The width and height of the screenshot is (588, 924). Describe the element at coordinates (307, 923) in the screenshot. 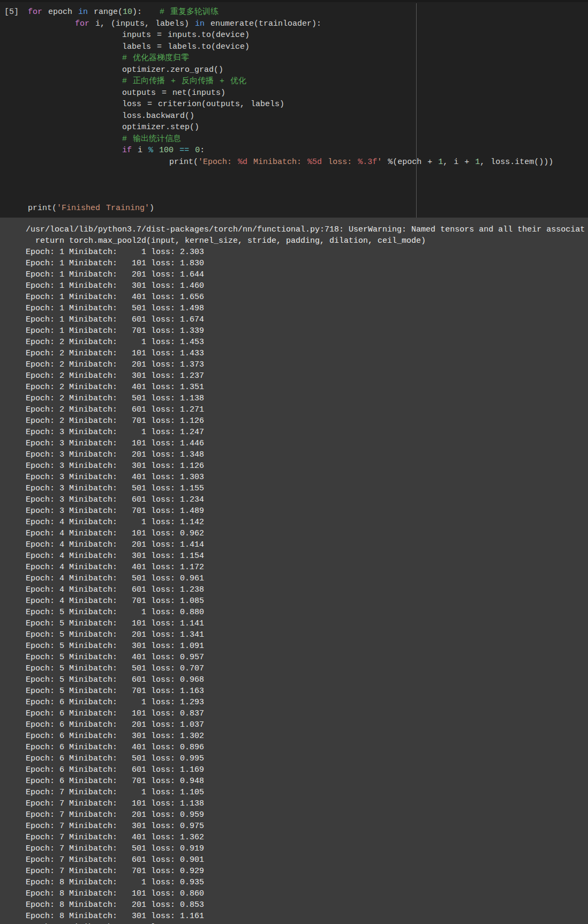

I see `output-line: Epoch: 8 Minibatch: 401 loss: 1.141` at that location.